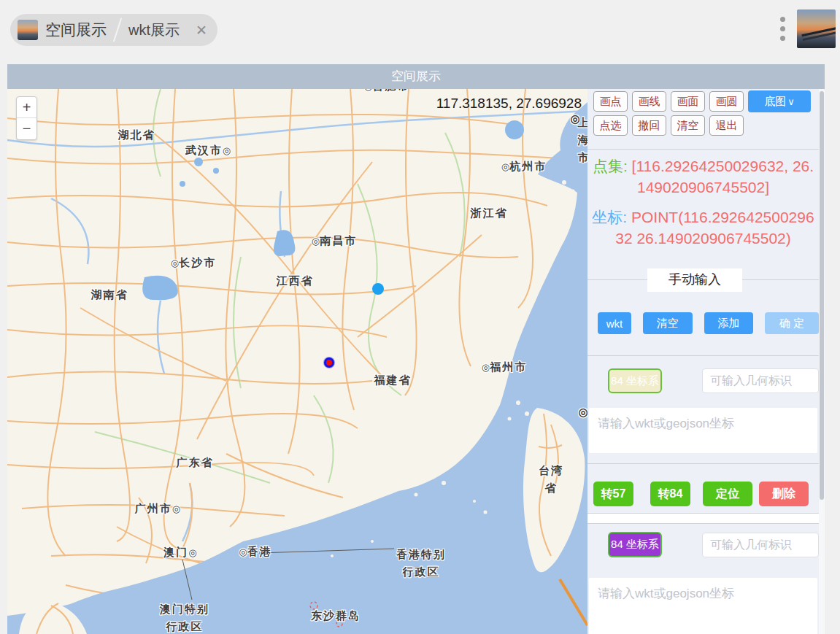 This screenshot has height=634, width=840. Describe the element at coordinates (704, 280) in the screenshot. I see `manual-input-divider: 手动输入` at that location.